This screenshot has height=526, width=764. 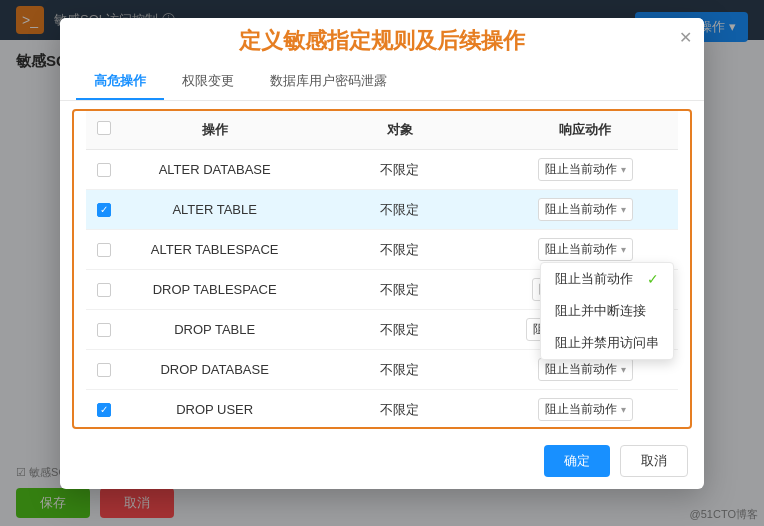 What do you see at coordinates (600, 311) in the screenshot?
I see `dropdown-item-label: 阻止并中断连接` at bounding box center [600, 311].